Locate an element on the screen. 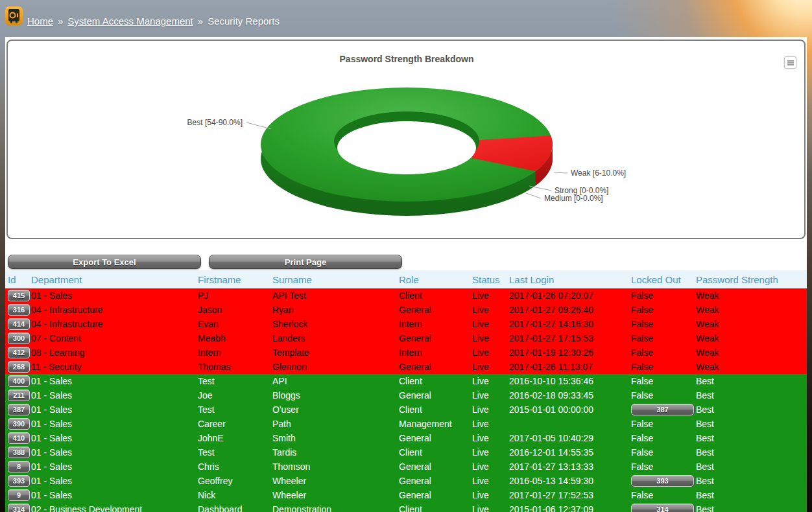 Image resolution: width=812 pixels, height=512 pixels. row-id-button: 400 is located at coordinates (19, 381).